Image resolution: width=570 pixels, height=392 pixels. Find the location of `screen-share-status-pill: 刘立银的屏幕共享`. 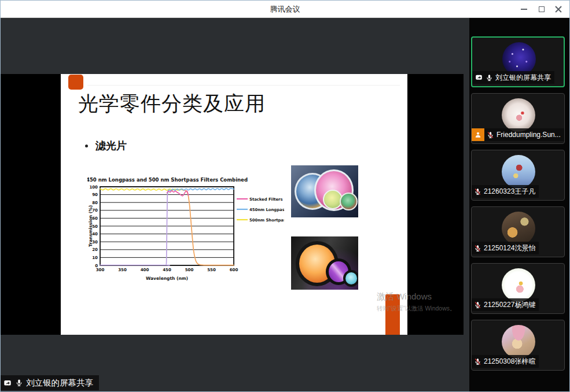

screen-share-status-pill: 刘立银的屏幕共享 is located at coordinates (50, 383).